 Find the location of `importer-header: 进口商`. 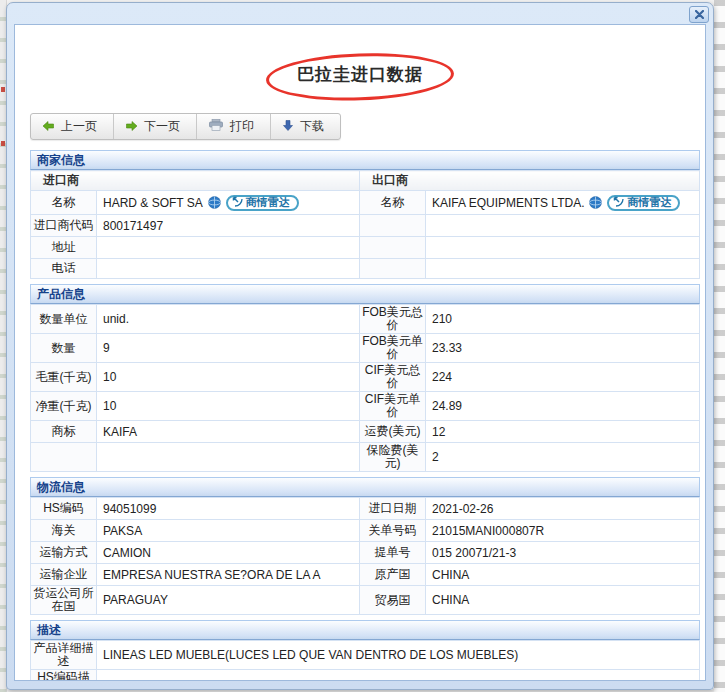

importer-header: 进口商 is located at coordinates (196, 181).